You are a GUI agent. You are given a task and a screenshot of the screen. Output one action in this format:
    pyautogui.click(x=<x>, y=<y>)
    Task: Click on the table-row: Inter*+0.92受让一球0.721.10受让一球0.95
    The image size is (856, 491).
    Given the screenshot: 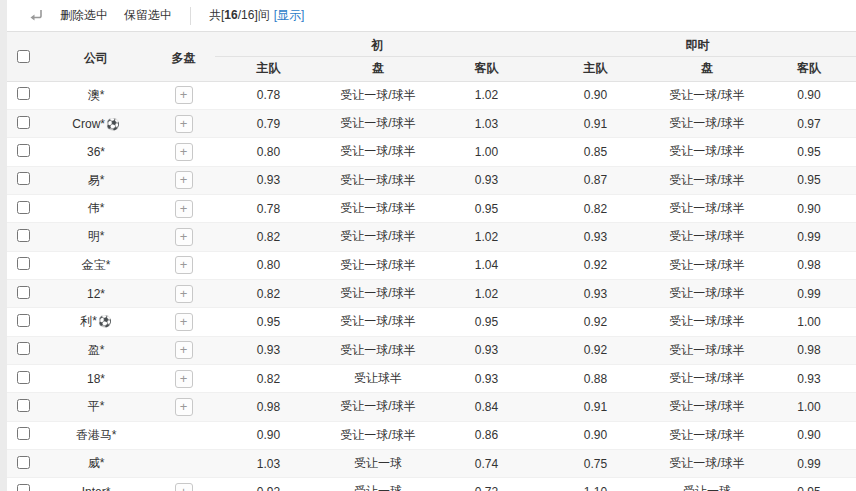 What is the action you would take?
    pyautogui.click(x=432, y=484)
    